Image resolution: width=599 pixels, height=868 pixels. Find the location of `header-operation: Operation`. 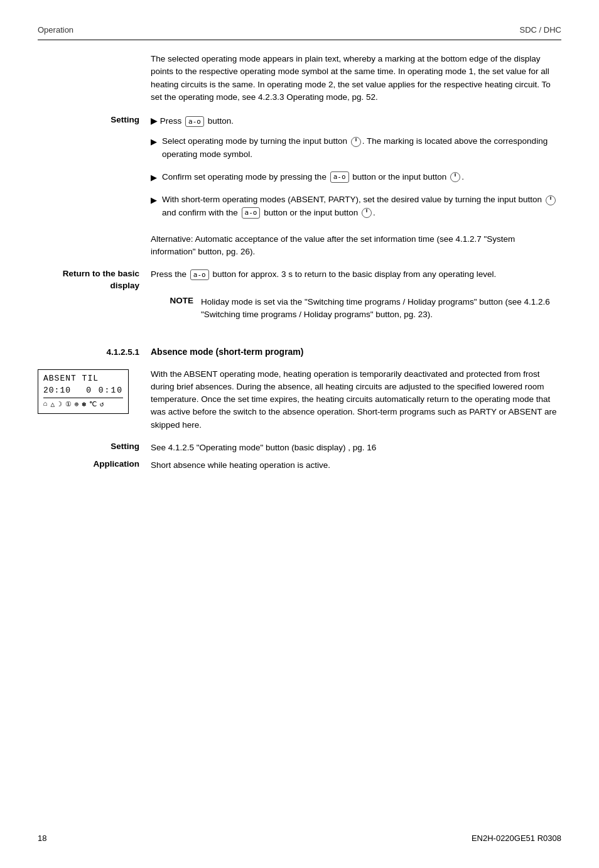

header-operation: Operation is located at coordinates (55, 30).